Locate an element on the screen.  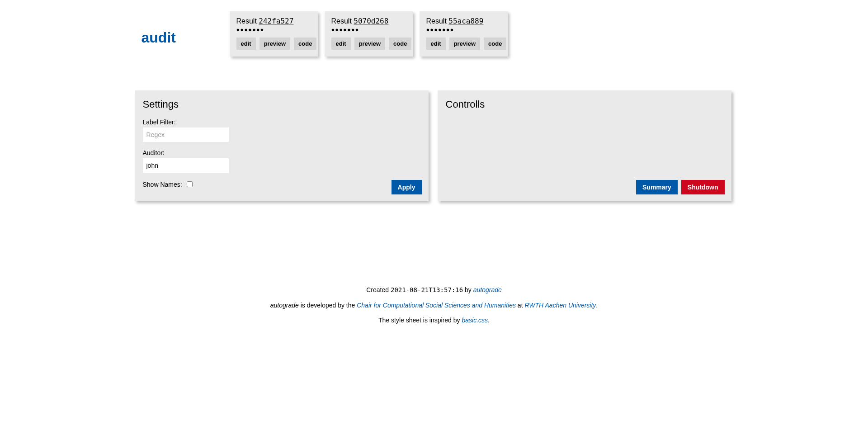
footer-period2: . is located at coordinates (489, 320).